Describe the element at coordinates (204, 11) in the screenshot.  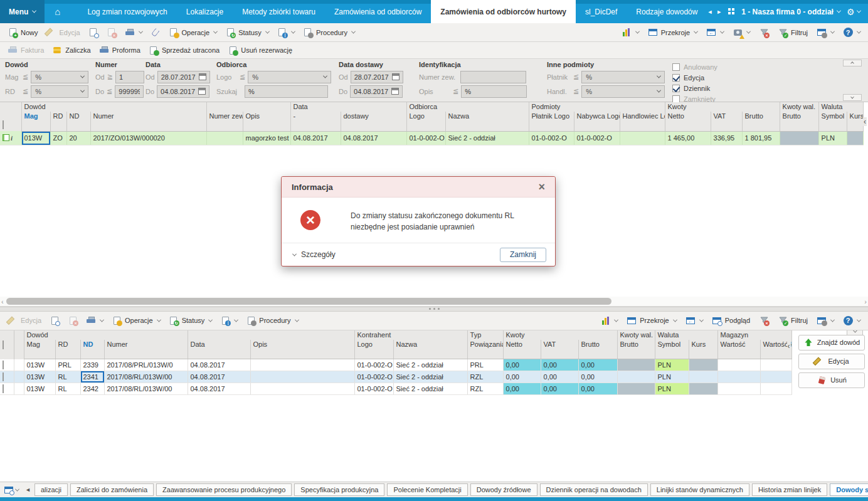
I see `tab-lokalizacje: Lokalizacje` at that location.